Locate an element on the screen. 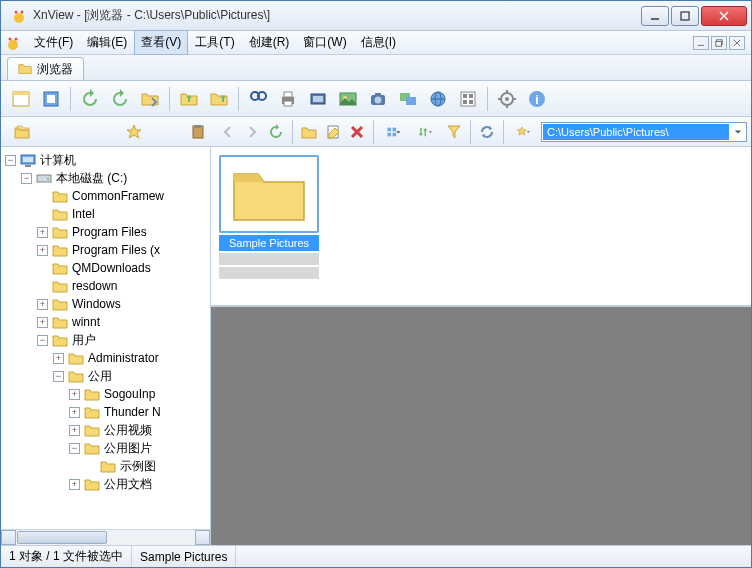  folders-toggle is located at coordinates (22, 132).